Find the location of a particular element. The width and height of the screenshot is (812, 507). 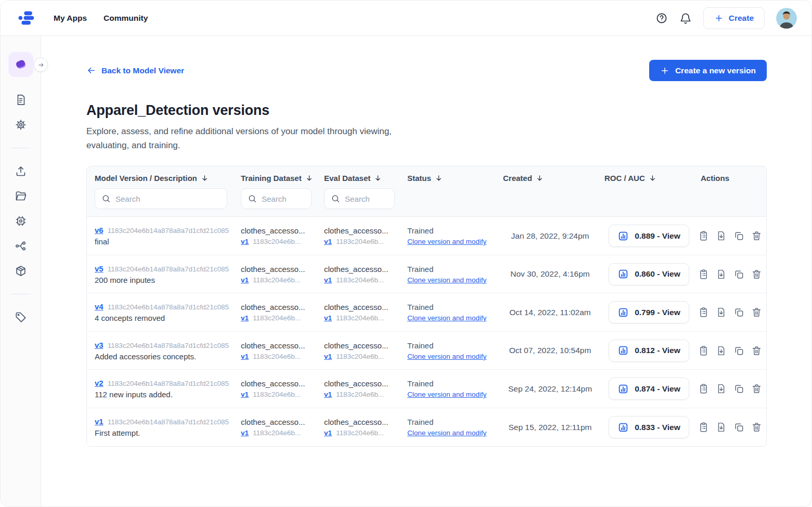

upload-icon is located at coordinates (21, 171).